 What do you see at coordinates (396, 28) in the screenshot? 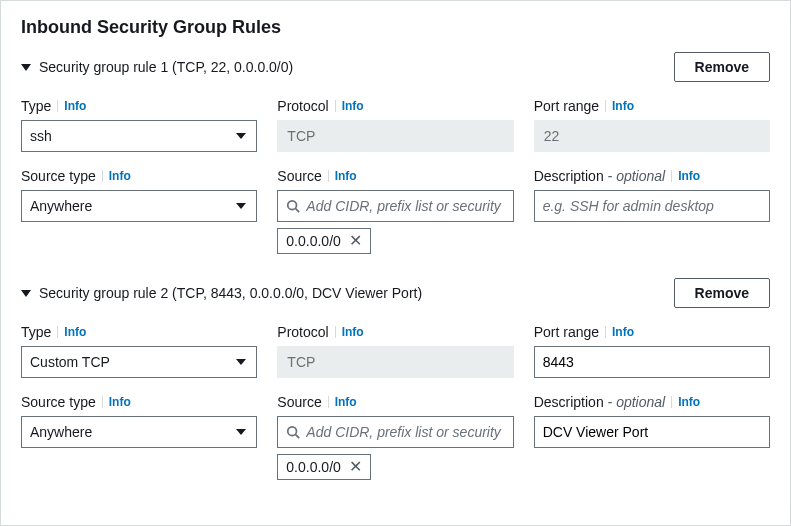
I see `panel-title: Inbound Security Group Rules` at bounding box center [396, 28].